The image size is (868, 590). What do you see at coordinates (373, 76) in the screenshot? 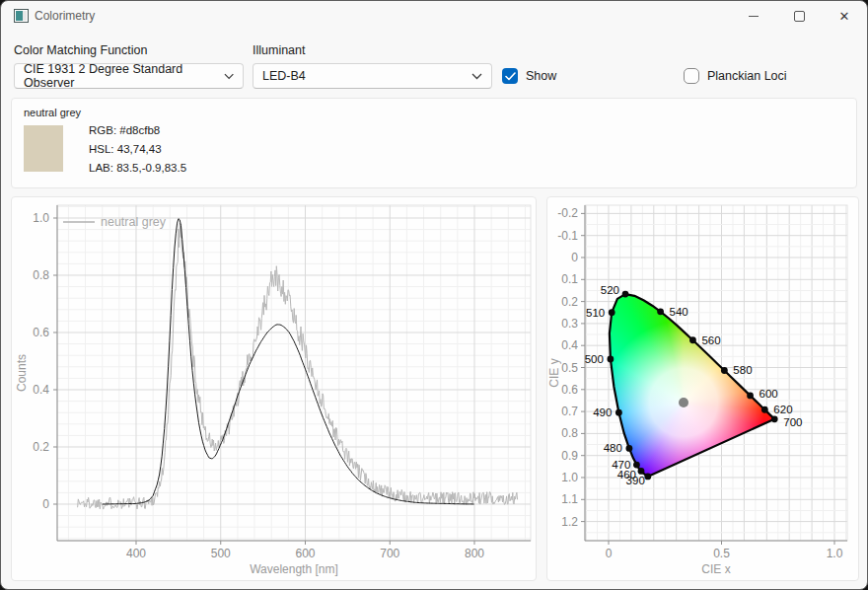
I see `illuminant-select: LED-B4` at bounding box center [373, 76].